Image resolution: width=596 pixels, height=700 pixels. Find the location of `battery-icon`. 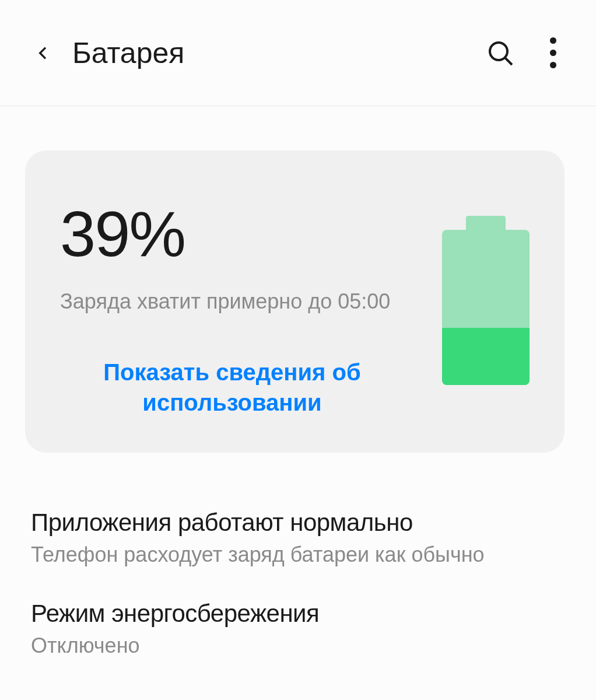

battery-icon is located at coordinates (486, 300).